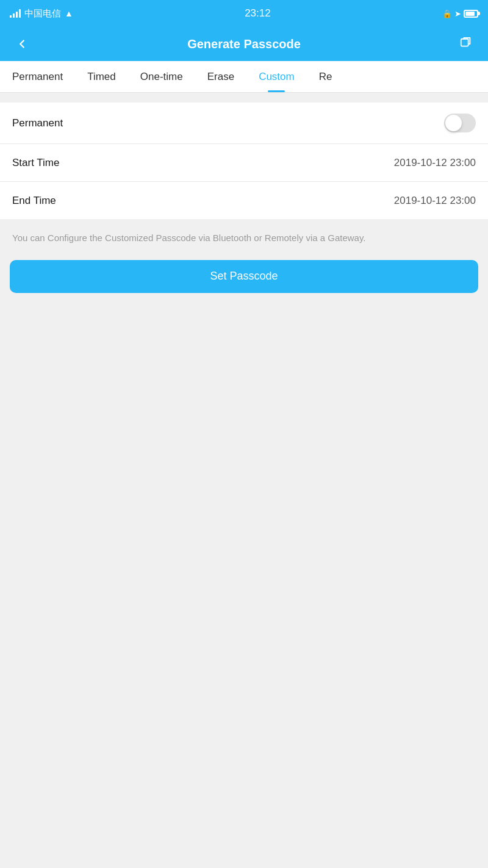 The height and width of the screenshot is (868, 488). What do you see at coordinates (69, 13) in the screenshot?
I see `wifi-icon: ▲` at bounding box center [69, 13].